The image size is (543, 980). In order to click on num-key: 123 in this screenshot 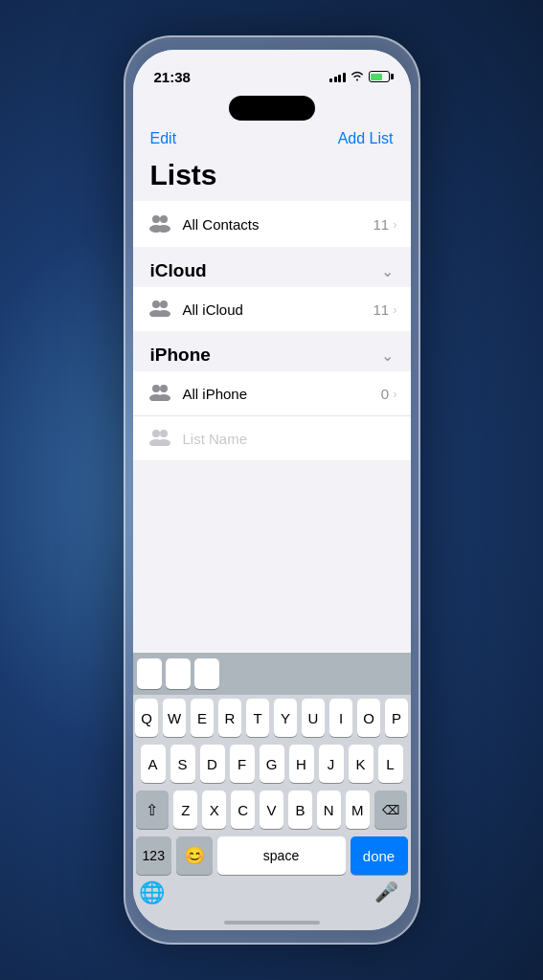, I will do `click(154, 856)`.